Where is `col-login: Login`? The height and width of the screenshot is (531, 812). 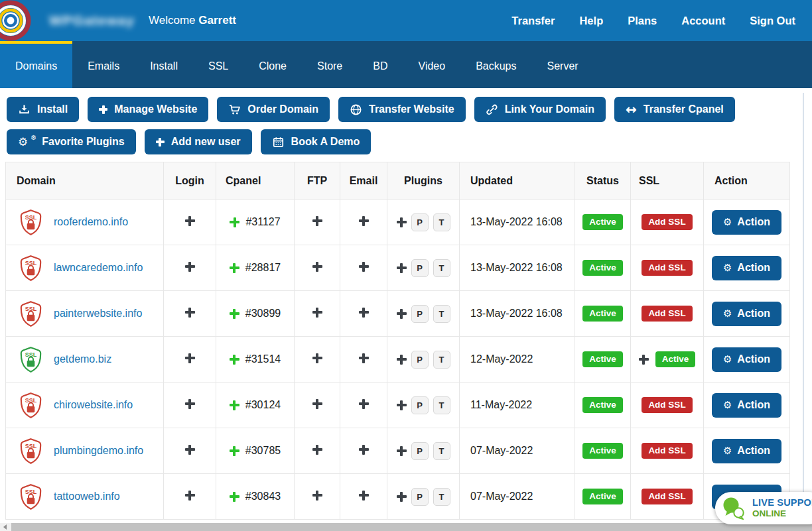
col-login: Login is located at coordinates (190, 181).